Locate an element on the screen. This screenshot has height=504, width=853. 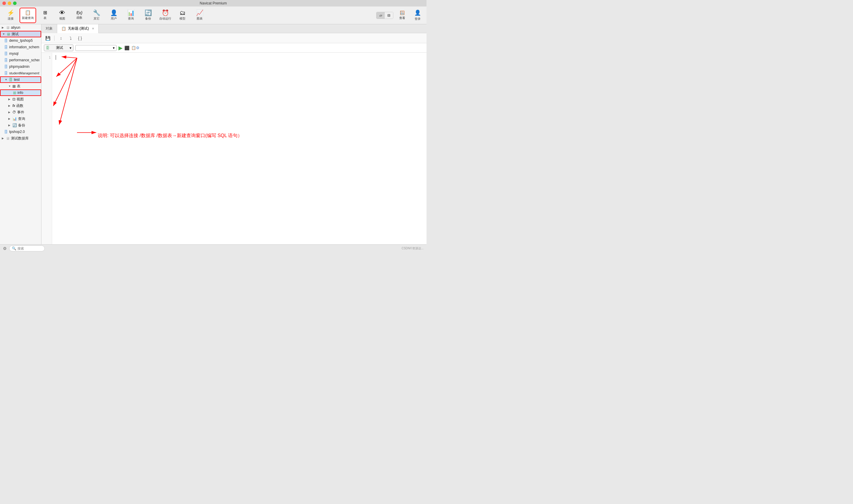
events-label: 事件 is located at coordinates (21, 112).